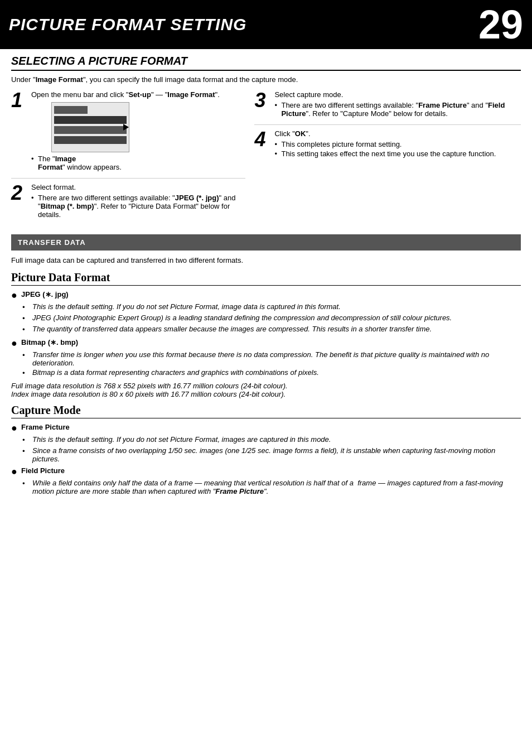 This screenshot has height=756, width=532. What do you see at coordinates (232, 329) in the screenshot?
I see `jpeg-sub-text-3: The quantity of transferred data appears…` at bounding box center [232, 329].